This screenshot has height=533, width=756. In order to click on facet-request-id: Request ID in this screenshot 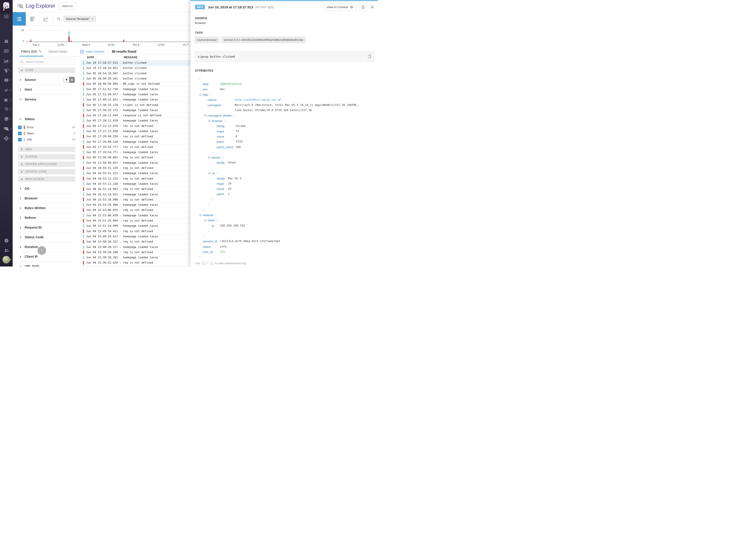, I will do `click(47, 227)`.